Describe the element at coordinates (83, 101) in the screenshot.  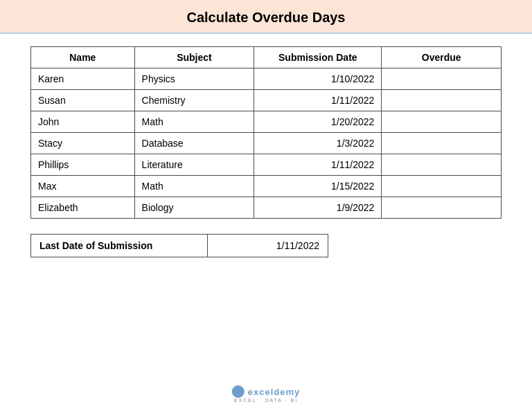
I see `cell-name: Susan` at that location.